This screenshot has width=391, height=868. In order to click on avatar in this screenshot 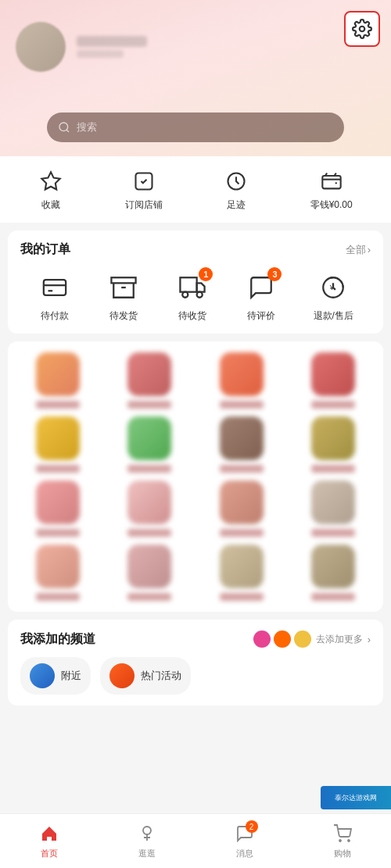, I will do `click(41, 47)`.